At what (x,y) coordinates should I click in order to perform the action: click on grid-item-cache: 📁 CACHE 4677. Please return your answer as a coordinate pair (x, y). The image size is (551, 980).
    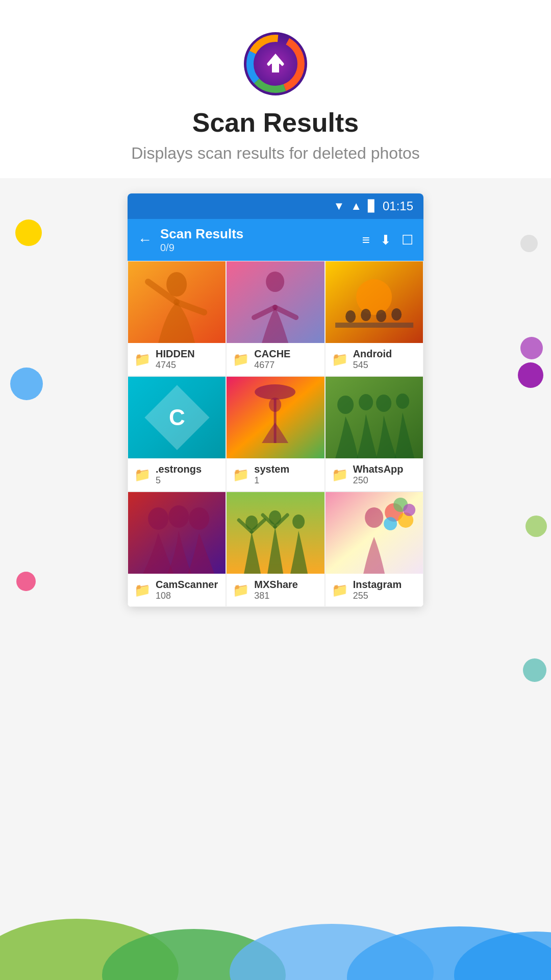
    Looking at the image, I should click on (276, 318).